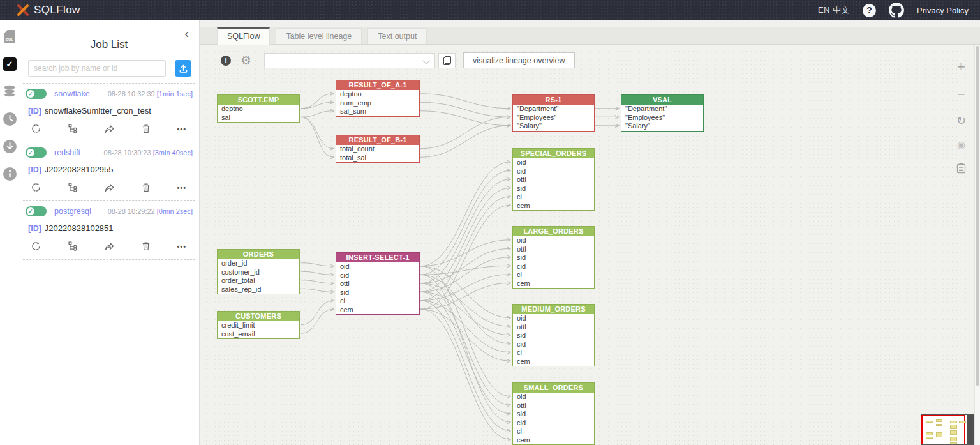 The image size is (980, 445). Describe the element at coordinates (834, 10) in the screenshot. I see `language-switch: EN 中文` at that location.